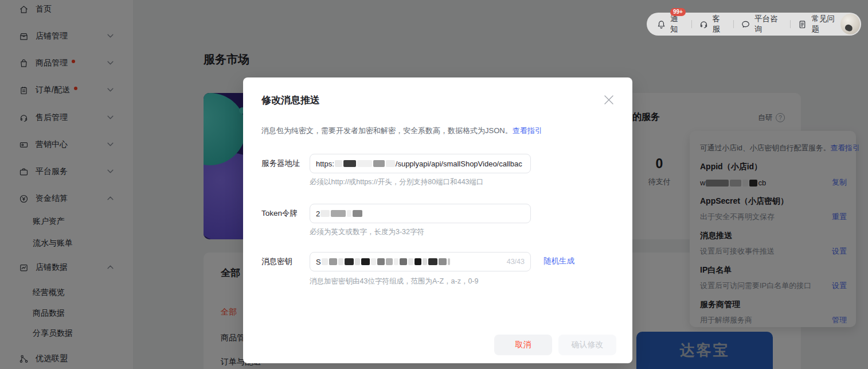 This screenshot has width=868, height=369. Describe the element at coordinates (850, 24) in the screenshot. I see `user-avatar` at that location.